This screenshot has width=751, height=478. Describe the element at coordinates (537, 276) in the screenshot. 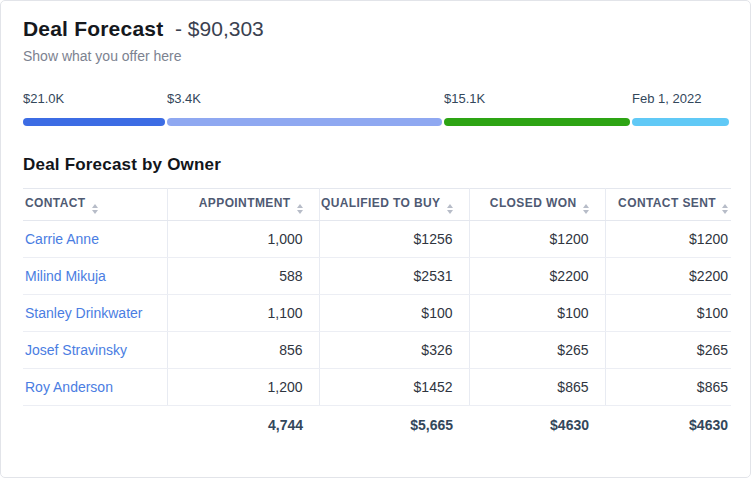

I see `closed-won-cell: $2200` at that location.